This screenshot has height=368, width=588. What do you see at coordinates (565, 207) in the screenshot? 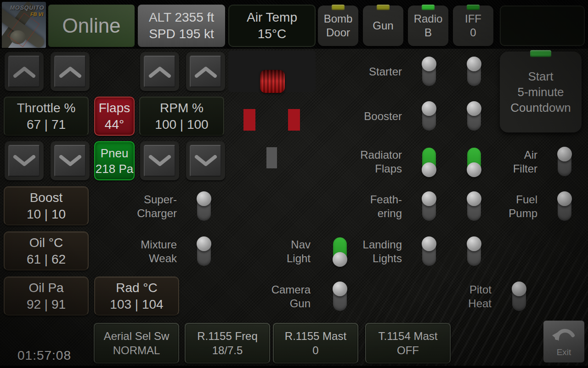
I see `fuel-pump-switch` at bounding box center [565, 207].